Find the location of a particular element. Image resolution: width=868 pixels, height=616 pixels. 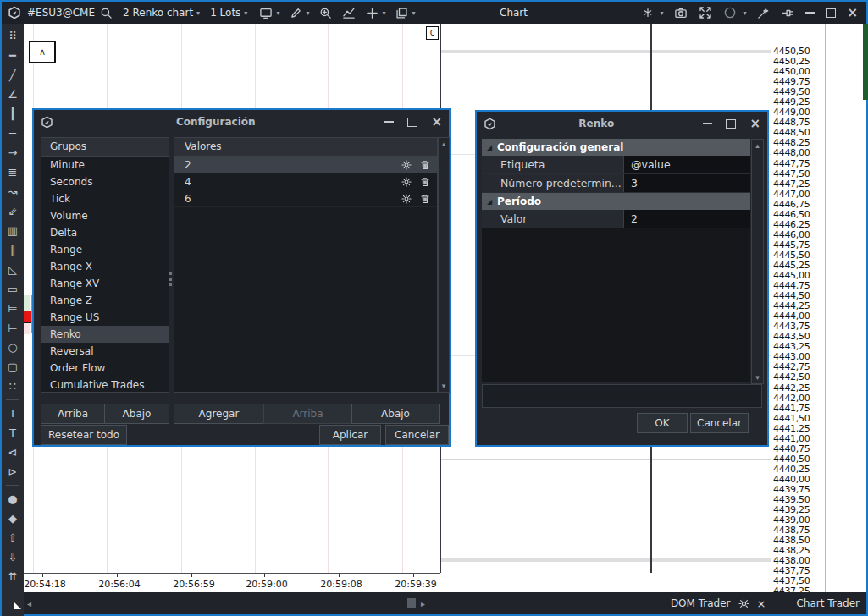

lots-selector: 1 Lots is located at coordinates (225, 13).